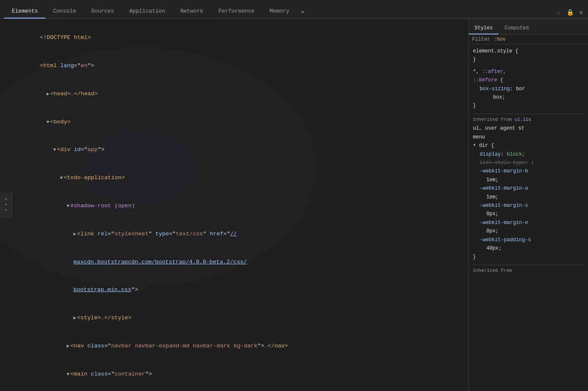 Image resolution: width=588 pixels, height=391 pixels. I want to click on code-line-main: ▼<main class="container">, so click(236, 374).